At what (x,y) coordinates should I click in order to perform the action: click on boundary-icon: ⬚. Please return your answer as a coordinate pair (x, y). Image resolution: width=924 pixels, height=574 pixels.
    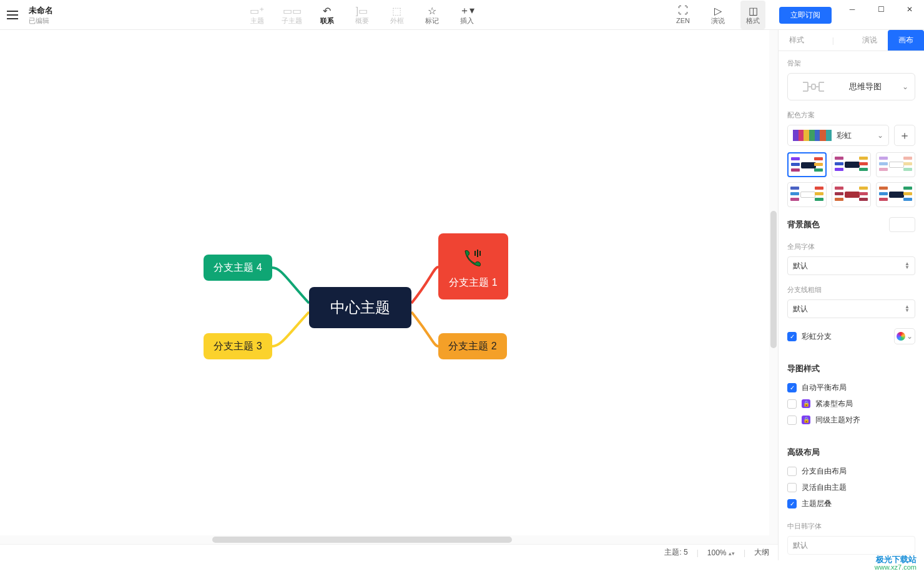
    Looking at the image, I should click on (397, 11).